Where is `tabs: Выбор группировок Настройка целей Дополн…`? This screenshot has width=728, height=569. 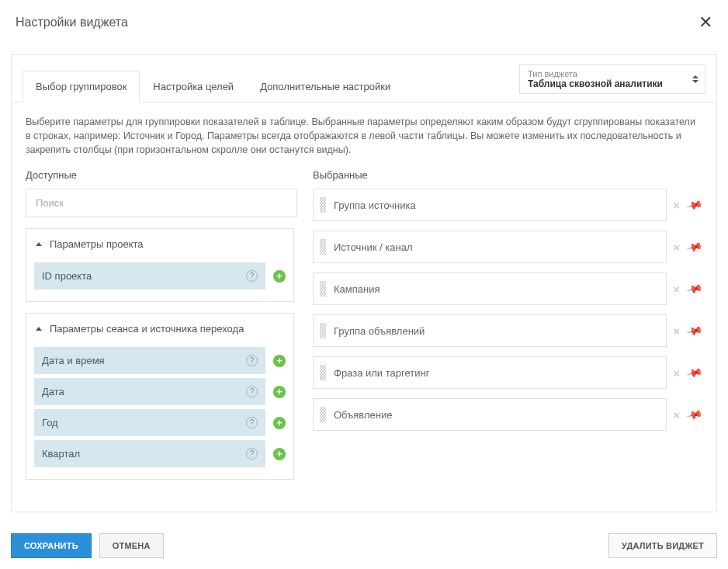 tabs: Выбор группировок Настройка целей Дополн… is located at coordinates (213, 86).